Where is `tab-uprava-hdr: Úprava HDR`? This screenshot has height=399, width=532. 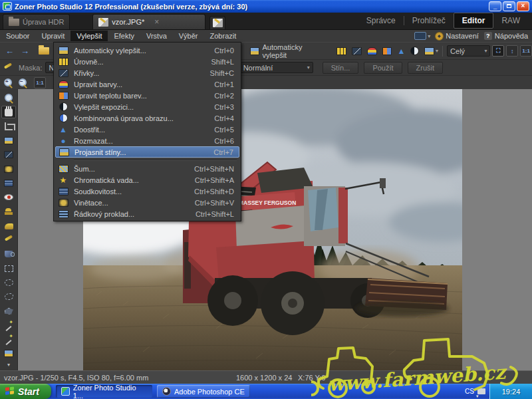
tab-uprava-hdr: Úprava HDR is located at coordinates (36, 21).